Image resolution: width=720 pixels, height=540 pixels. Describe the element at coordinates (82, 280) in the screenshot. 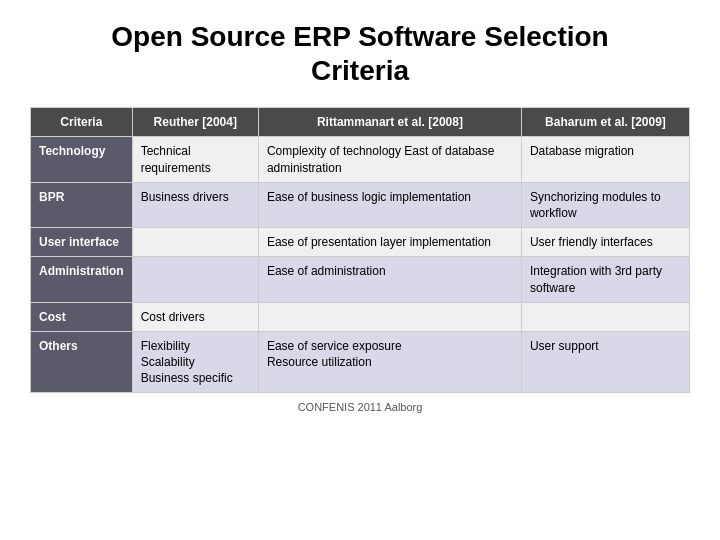

I see `cell-criteria: Administration` at that location.